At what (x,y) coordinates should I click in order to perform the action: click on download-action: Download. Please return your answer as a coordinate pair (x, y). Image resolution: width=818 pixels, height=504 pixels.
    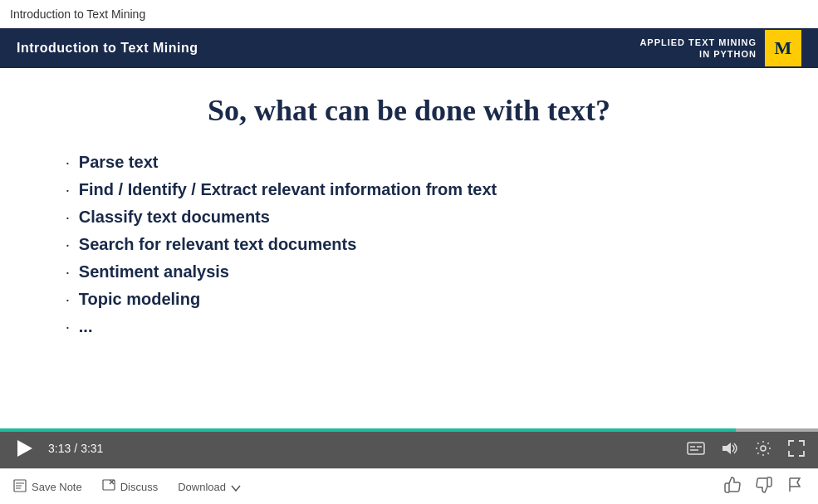
    Looking at the image, I should click on (209, 487).